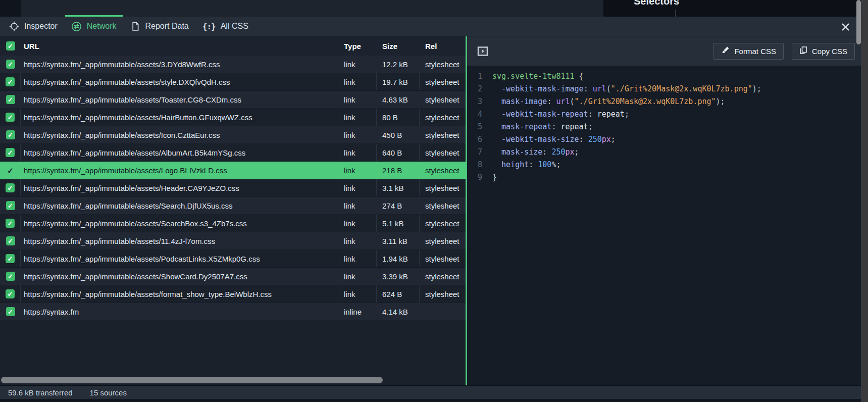 This screenshot has height=402, width=868. Describe the element at coordinates (442, 46) in the screenshot. I see `column-header-rel: Rel` at that location.